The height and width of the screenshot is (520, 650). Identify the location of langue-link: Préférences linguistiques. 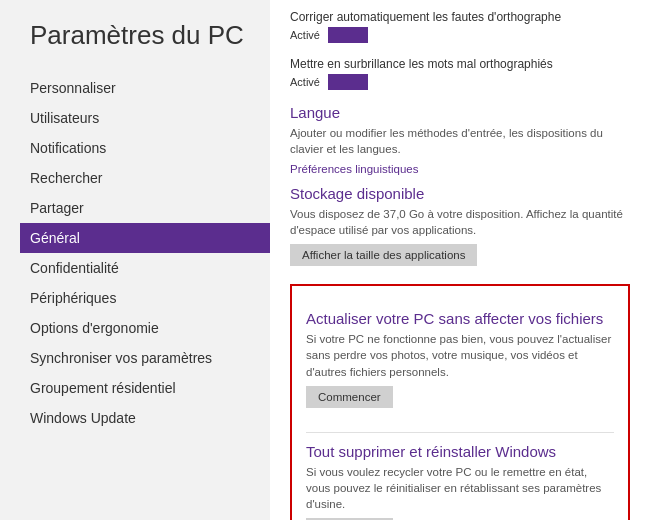
(460, 169).